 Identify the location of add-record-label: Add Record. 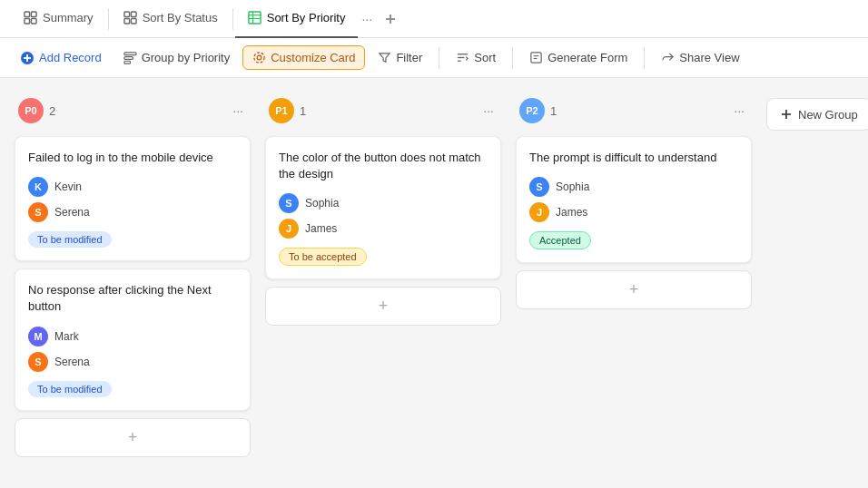
(71, 58).